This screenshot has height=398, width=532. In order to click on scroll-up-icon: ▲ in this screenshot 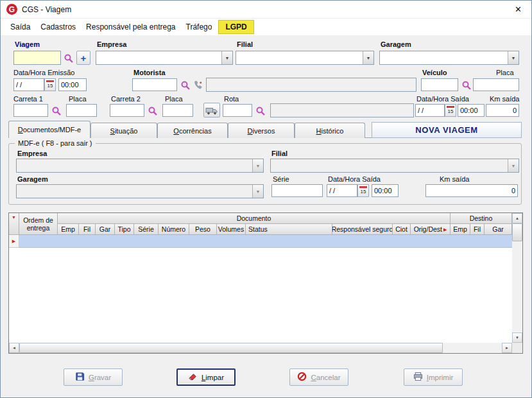, I will do `click(517, 218)`.